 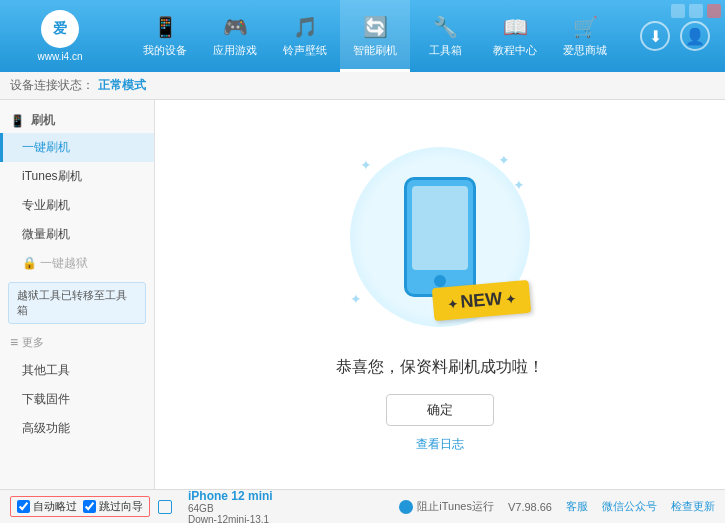 I want to click on smart-flash-icon: 🔄, so click(x=376, y=27).